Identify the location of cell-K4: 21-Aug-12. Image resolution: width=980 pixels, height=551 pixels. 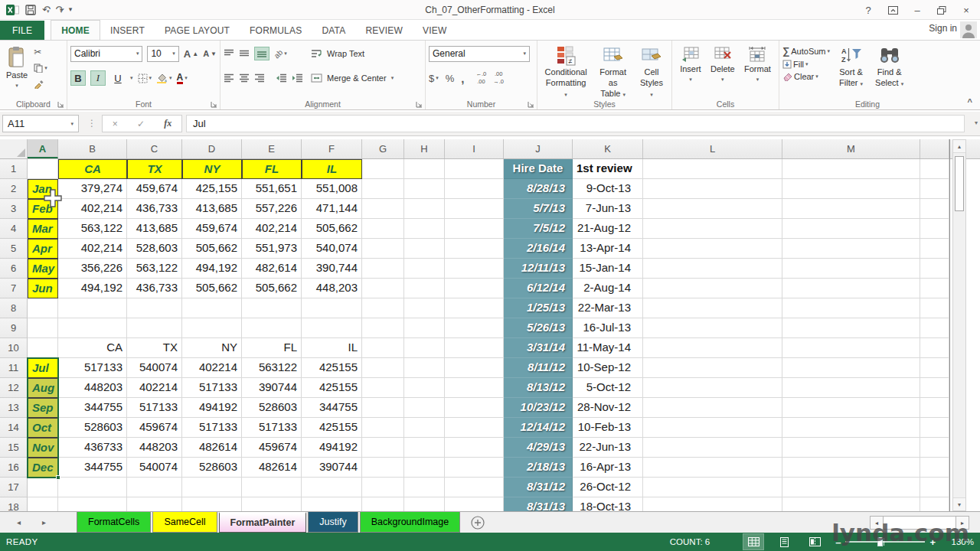
(608, 229).